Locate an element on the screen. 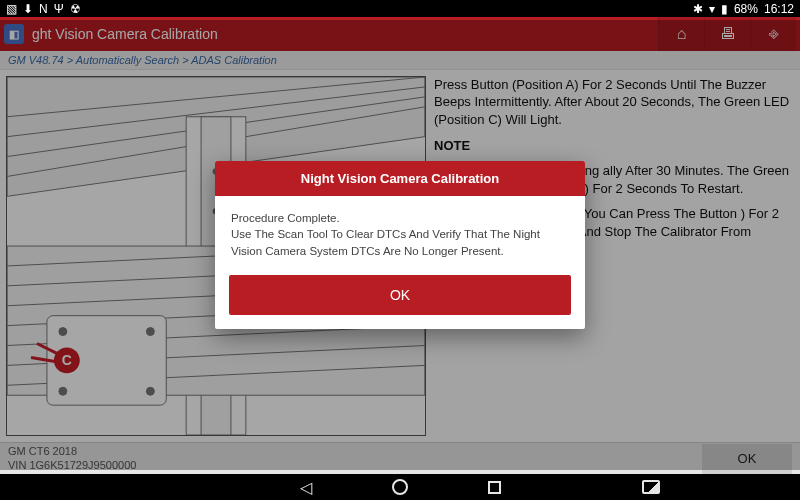  image-icon: ▧ is located at coordinates (12, 9).